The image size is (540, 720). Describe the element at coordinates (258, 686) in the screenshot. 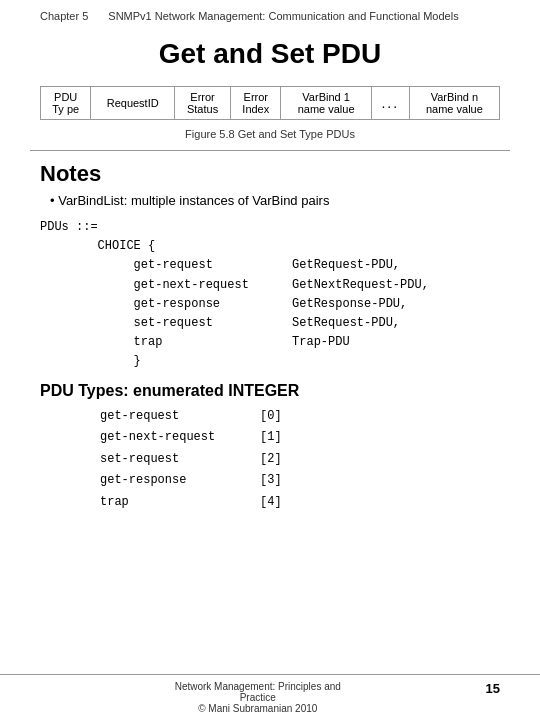

I see `footer-line1: Network Management: Principles and` at that location.